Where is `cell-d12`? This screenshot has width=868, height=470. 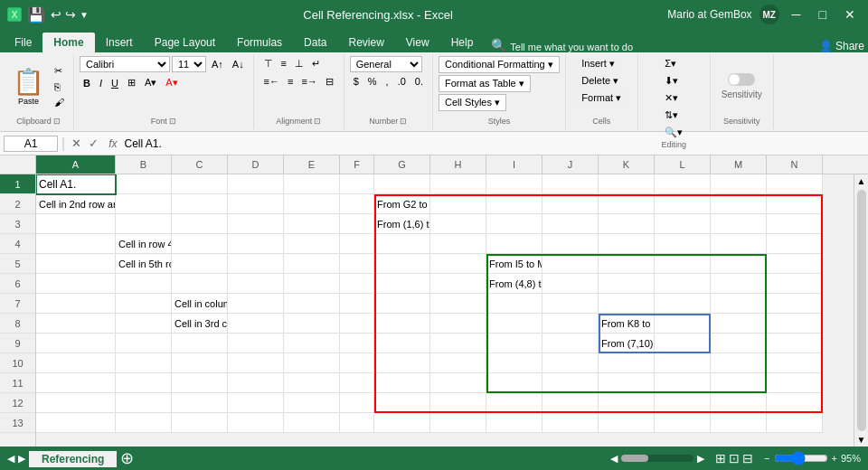 cell-d12 is located at coordinates (256, 403).